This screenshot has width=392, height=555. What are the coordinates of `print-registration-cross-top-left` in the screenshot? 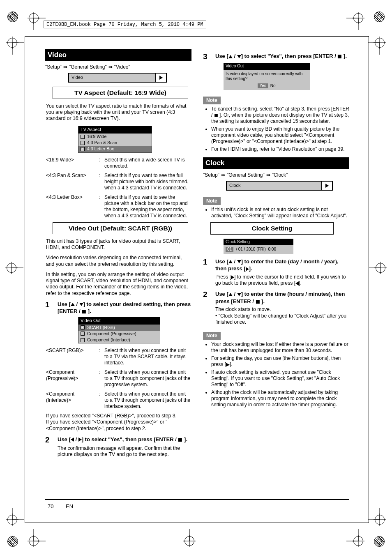 It's located at (34, 18).